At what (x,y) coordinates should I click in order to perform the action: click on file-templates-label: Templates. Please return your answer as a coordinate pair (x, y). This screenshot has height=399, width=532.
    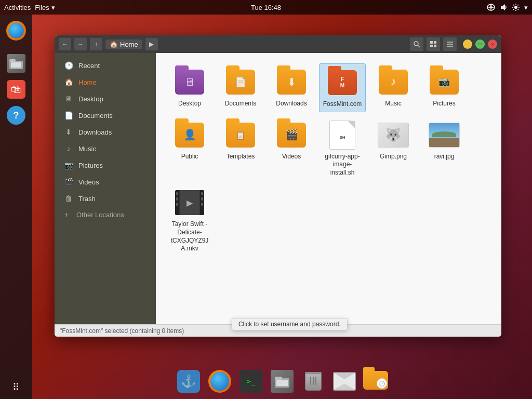
    Looking at the image, I should click on (241, 157).